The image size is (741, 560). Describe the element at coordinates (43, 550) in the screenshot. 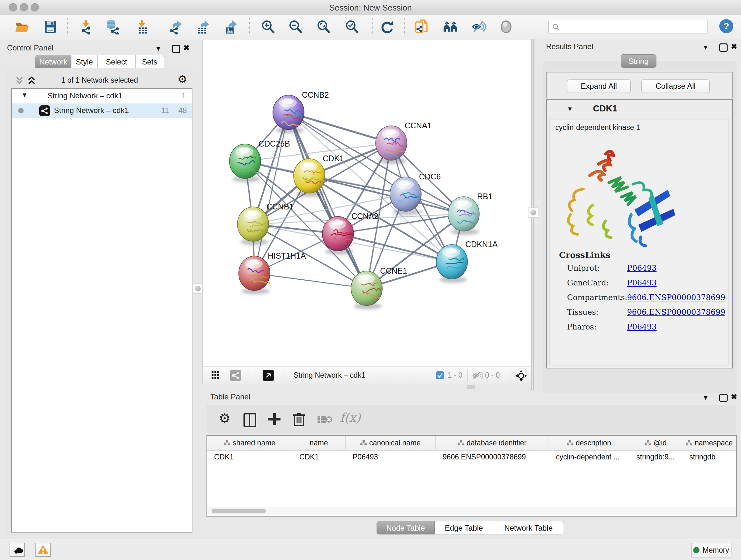

I see `warnings-button` at that location.